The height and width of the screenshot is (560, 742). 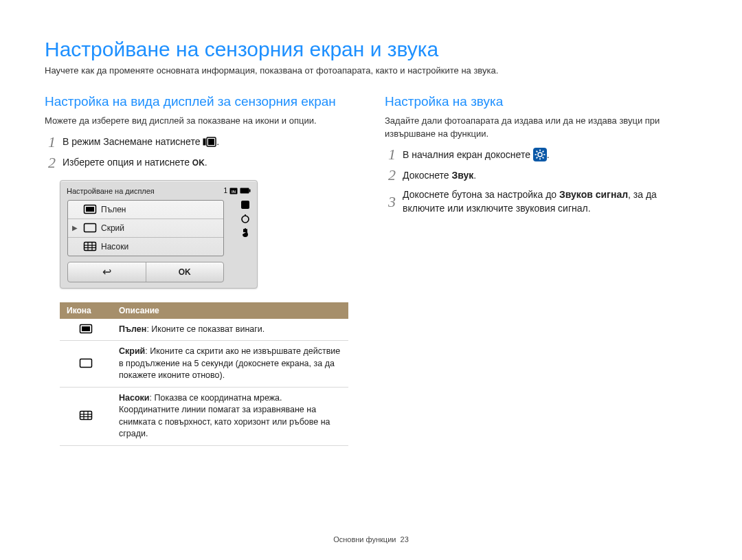 I want to click on option-label: Пълен, so click(x=113, y=210).